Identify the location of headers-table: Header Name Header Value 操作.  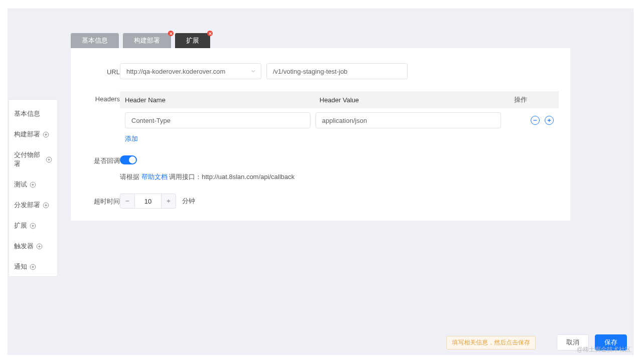
(339, 112).